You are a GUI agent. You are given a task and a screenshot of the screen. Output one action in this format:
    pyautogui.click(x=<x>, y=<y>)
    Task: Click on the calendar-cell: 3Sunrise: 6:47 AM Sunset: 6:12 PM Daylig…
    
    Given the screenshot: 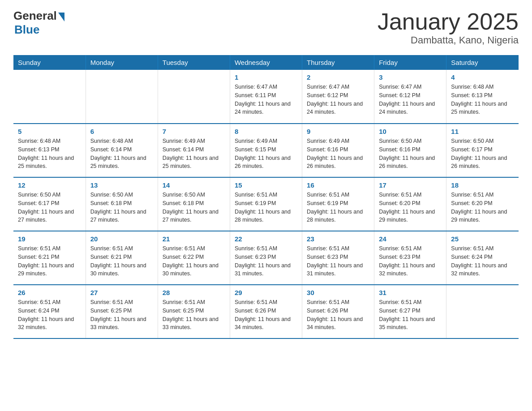 What is the action you would take?
    pyautogui.click(x=410, y=97)
    